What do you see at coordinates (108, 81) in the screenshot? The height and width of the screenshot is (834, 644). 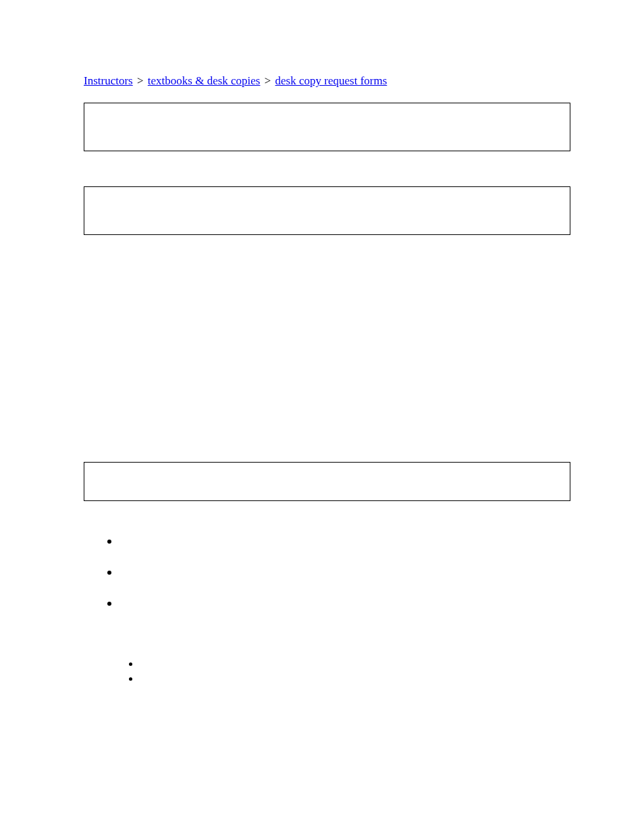 I see `breadcrumb-link-instructors: Instructors` at bounding box center [108, 81].